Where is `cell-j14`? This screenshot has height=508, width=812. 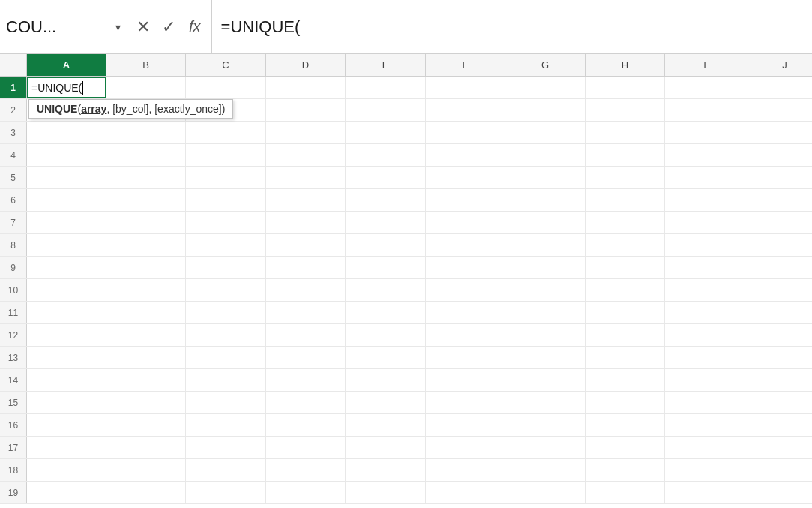 cell-j14 is located at coordinates (778, 380).